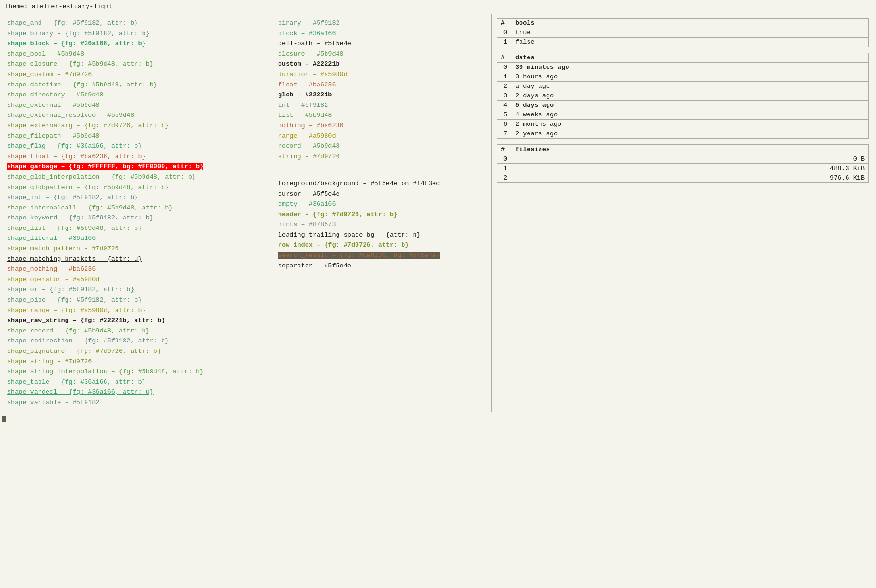  Describe the element at coordinates (683, 96) in the screenshot. I see `dates-row-3: 3 2 days ago` at that location.